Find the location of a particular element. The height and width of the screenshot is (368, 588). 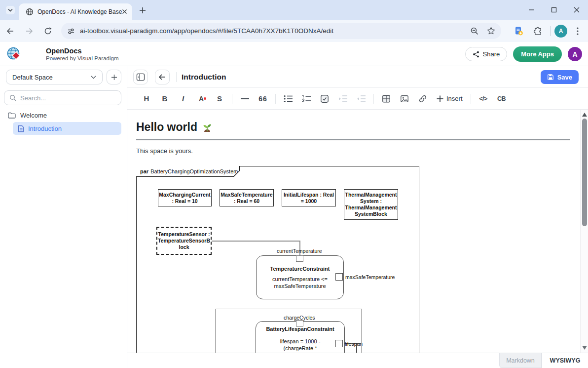

minimize-button is located at coordinates (531, 10).